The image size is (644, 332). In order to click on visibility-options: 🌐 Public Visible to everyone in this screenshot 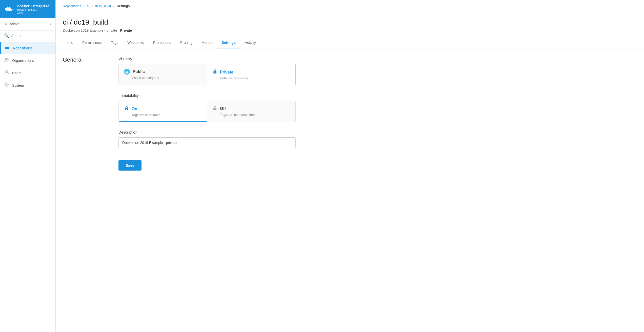, I will do `click(207, 75)`.